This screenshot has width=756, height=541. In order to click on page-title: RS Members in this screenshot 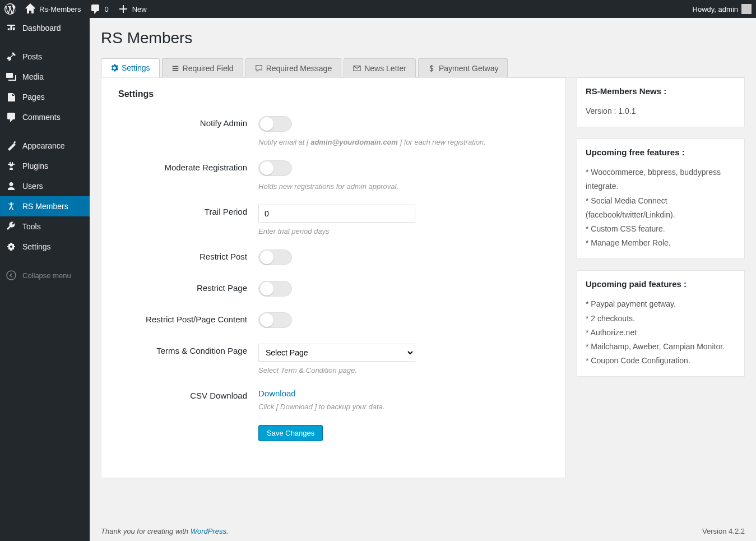, I will do `click(423, 38)`.